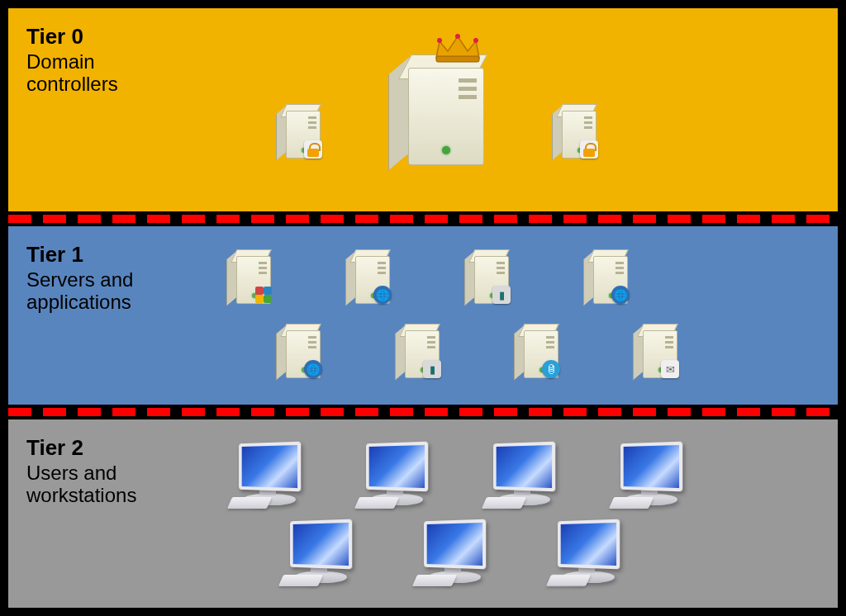 The image size is (846, 616). I want to click on locked-server-right, so click(576, 130).